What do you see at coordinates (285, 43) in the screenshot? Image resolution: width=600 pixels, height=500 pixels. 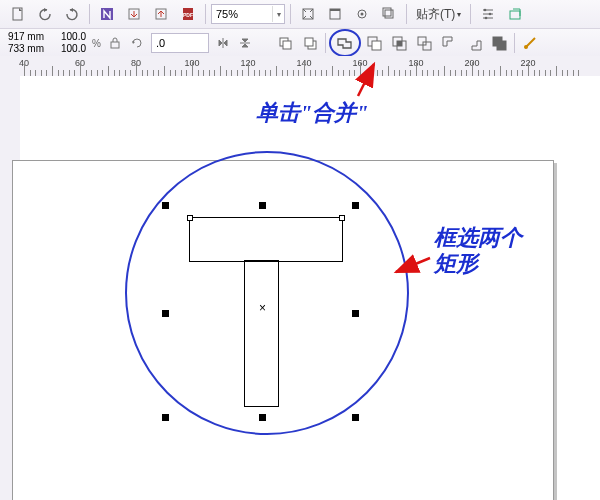 I see `arrange-front-icon` at bounding box center [285, 43].